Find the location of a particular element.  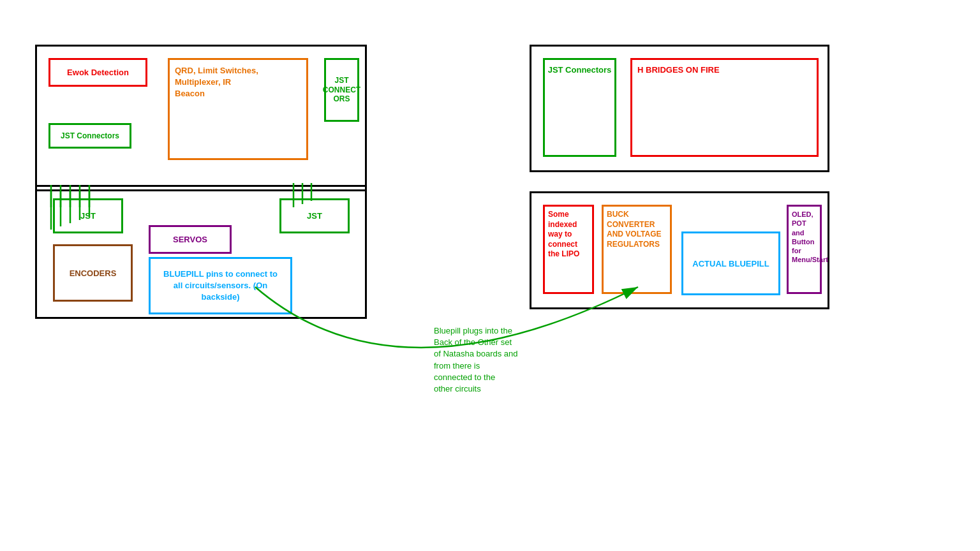

servos-box: SERVOS is located at coordinates (190, 240).